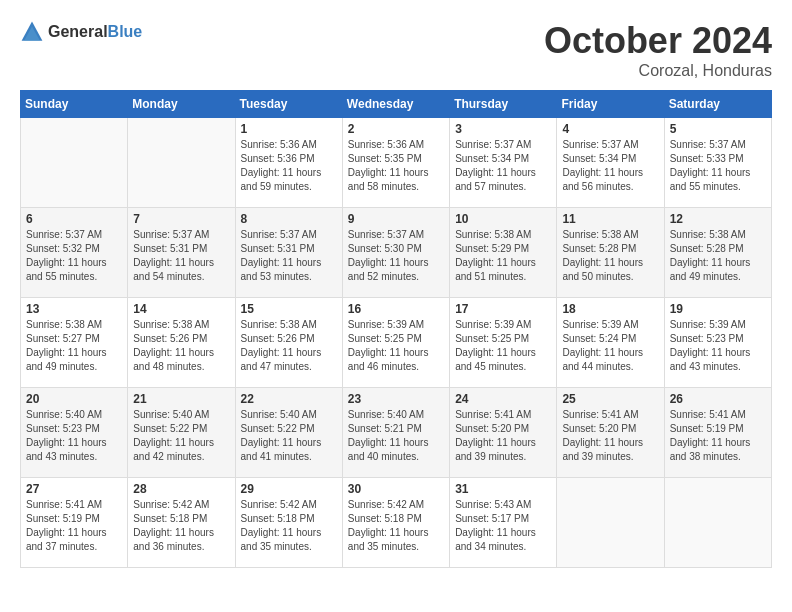 The width and height of the screenshot is (792, 612). What do you see at coordinates (181, 309) in the screenshot?
I see `day-number: 14` at bounding box center [181, 309].